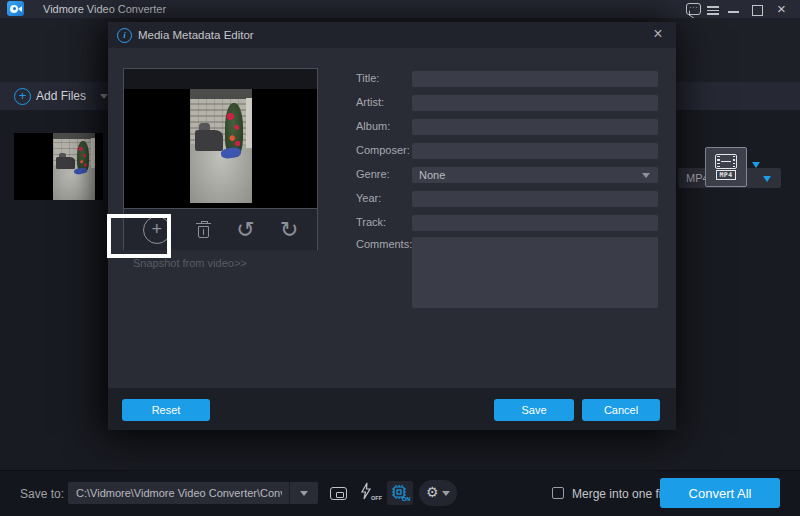 This screenshot has width=800, height=516. What do you see at coordinates (714, 10) in the screenshot?
I see `menu-button` at bounding box center [714, 10].